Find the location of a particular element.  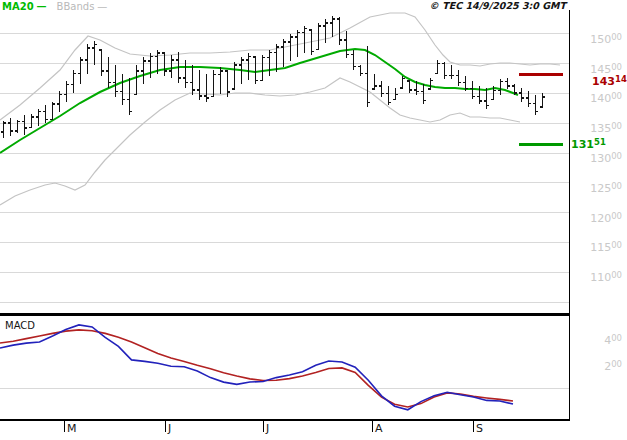

price-axis-label: 14000 is located at coordinates (601, 99).